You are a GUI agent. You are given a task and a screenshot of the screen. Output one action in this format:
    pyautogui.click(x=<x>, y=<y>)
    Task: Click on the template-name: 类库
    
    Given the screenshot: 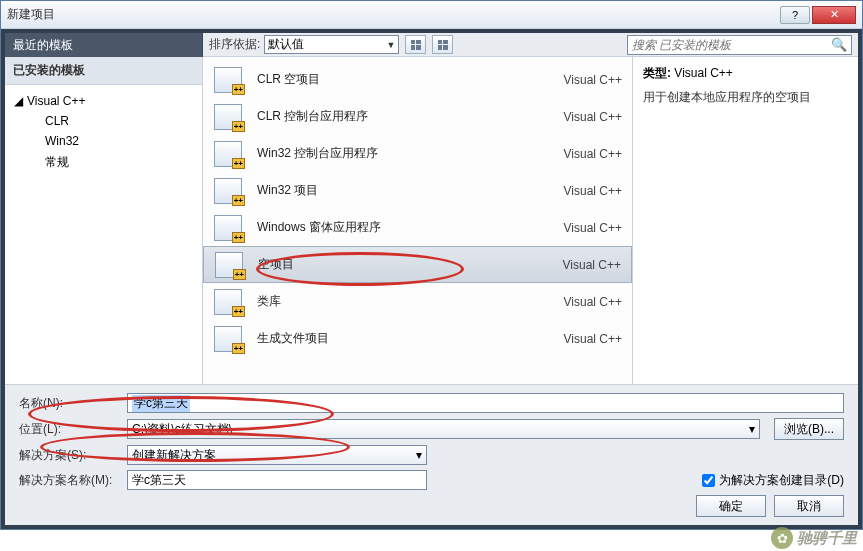 What is the action you would take?
    pyautogui.click(x=410, y=302)
    